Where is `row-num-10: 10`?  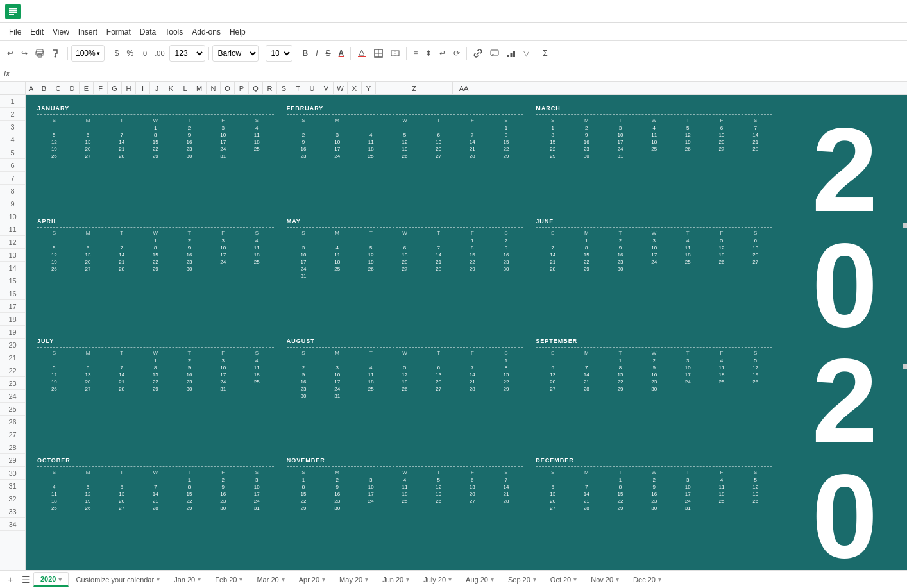 row-num-10: 10 is located at coordinates (13, 217).